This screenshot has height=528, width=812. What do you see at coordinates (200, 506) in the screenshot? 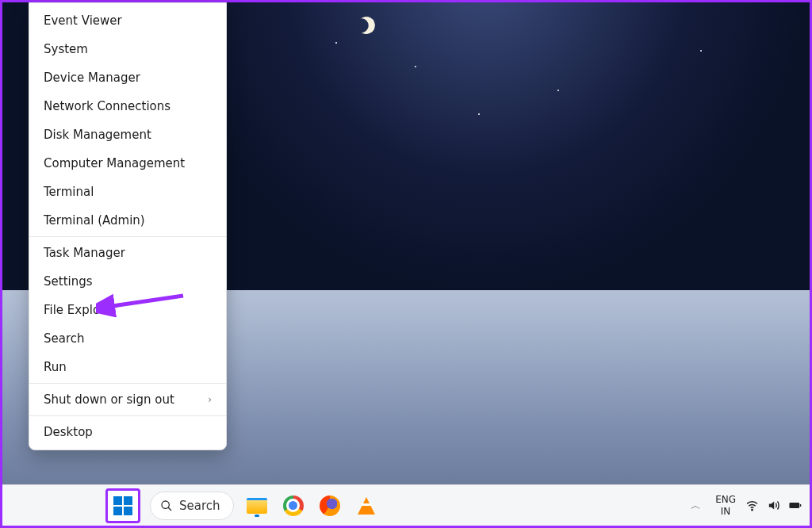
I see `search-label: Search` at bounding box center [200, 506].